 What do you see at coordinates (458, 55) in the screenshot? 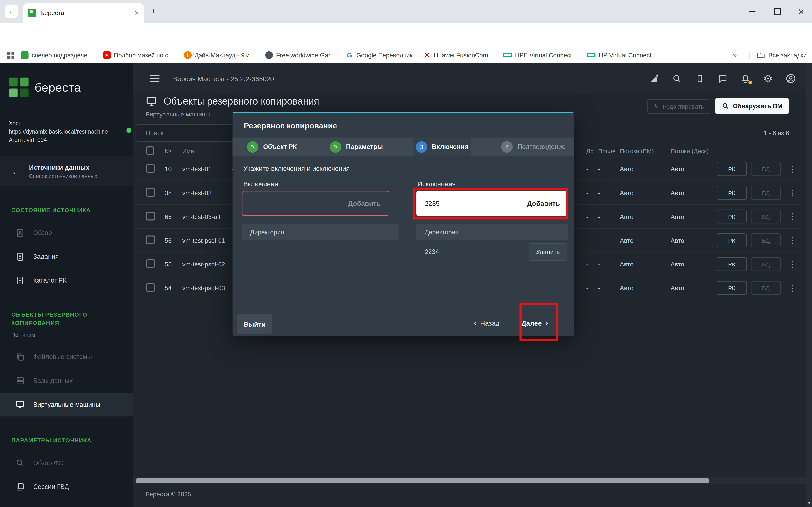
I see `bookmark-item: ✳Huawei FusionCom...` at bounding box center [458, 55].